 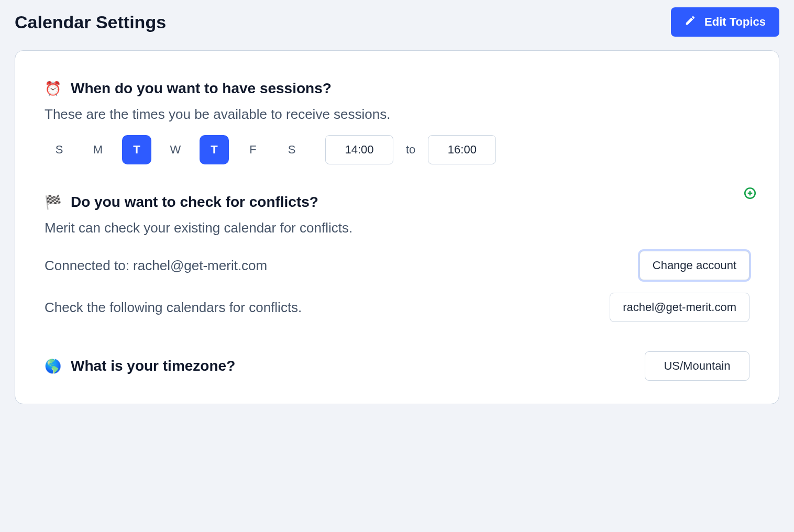 I want to click on conflicts-title: Do you want to check for conflicts?, so click(x=195, y=202).